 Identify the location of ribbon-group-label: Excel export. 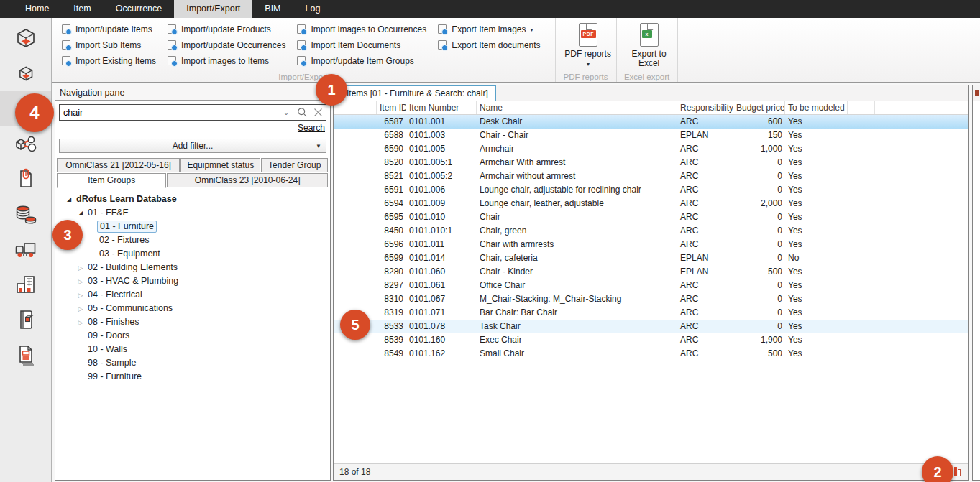
(647, 77).